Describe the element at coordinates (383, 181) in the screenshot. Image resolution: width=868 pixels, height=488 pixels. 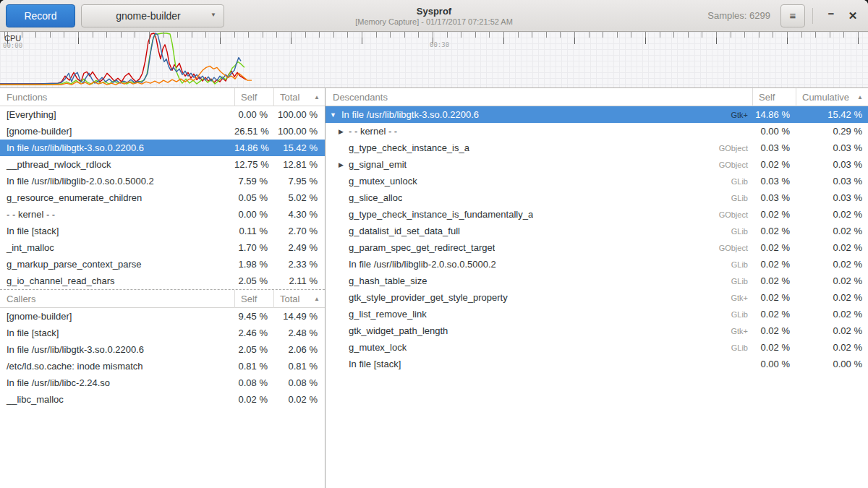
I see `descendant-name: g_mutex_unlock` at that location.